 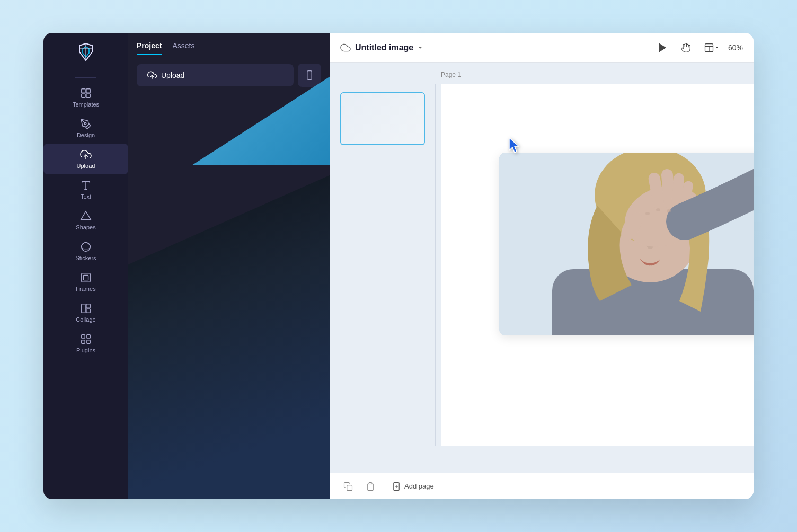 What do you see at coordinates (346, 48) in the screenshot?
I see `cloud-icon` at bounding box center [346, 48].